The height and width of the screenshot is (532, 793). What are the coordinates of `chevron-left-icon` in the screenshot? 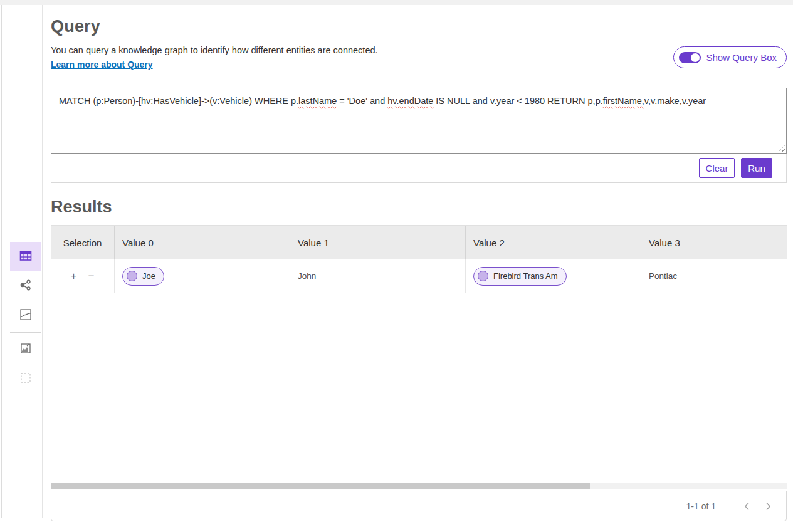 It's located at (747, 506).